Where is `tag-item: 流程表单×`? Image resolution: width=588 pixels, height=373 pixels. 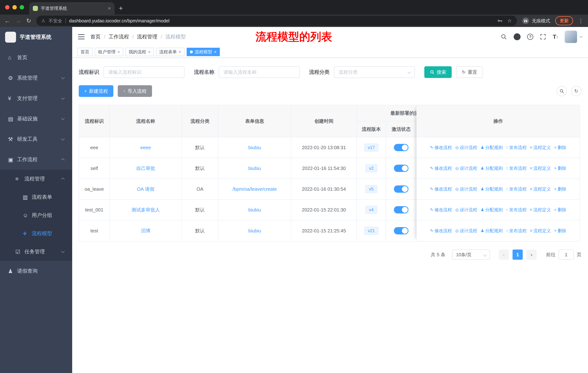 tag-item: 流程表单× is located at coordinates (170, 52).